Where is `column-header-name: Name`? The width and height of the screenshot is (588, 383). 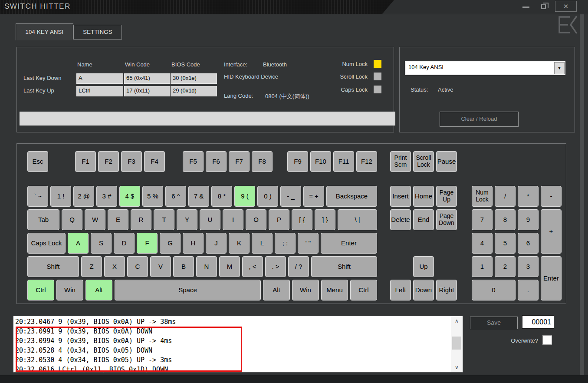 column-header-name: Name is located at coordinates (85, 64).